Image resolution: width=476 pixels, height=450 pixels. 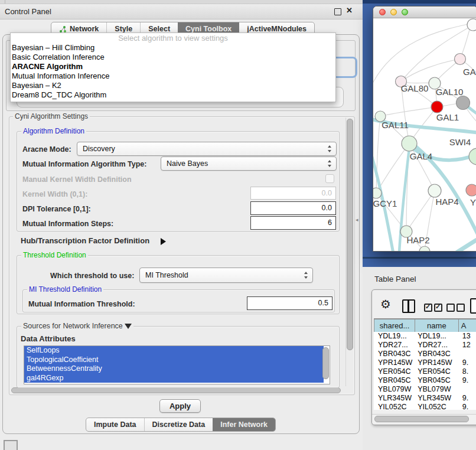 I want to click on network-window-titlebar, so click(x=425, y=12).